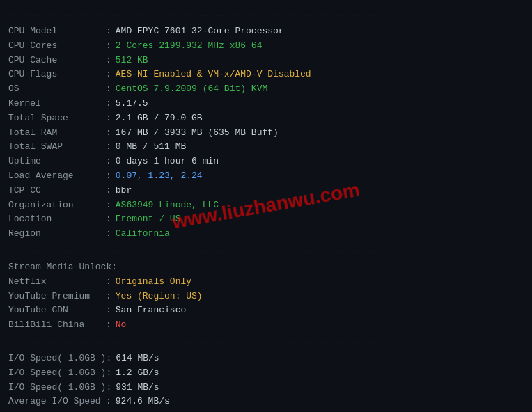  Describe the element at coordinates (191, 89) in the screenshot. I see `value-os: CentOS 7.9.2009 (64 Bit) KVM` at that location.